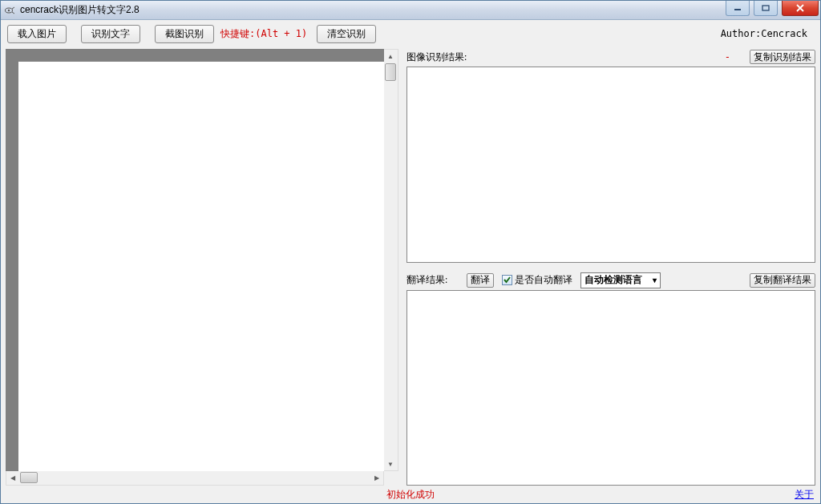  I want to click on author-label: Author:Cencrack, so click(767, 34).